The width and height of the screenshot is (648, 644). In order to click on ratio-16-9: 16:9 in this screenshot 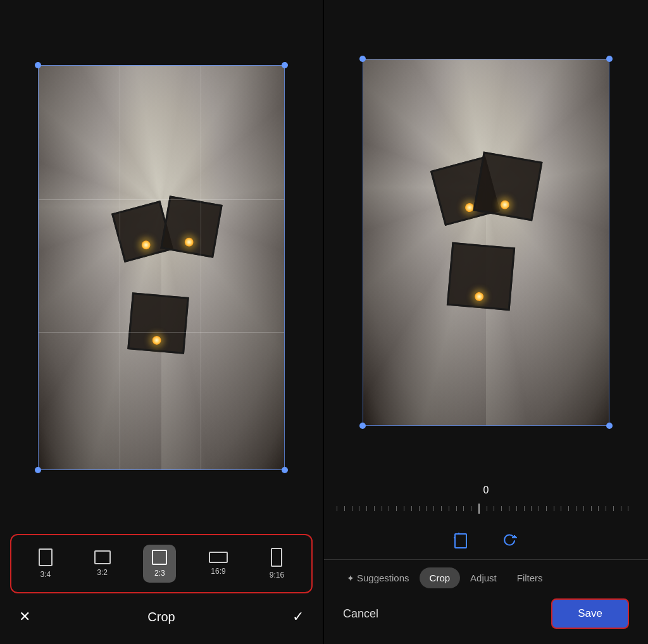, I will do `click(218, 564)`.